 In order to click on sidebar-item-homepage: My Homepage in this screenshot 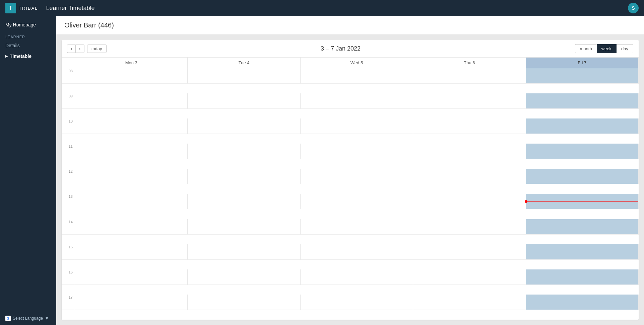, I will do `click(28, 25)`.